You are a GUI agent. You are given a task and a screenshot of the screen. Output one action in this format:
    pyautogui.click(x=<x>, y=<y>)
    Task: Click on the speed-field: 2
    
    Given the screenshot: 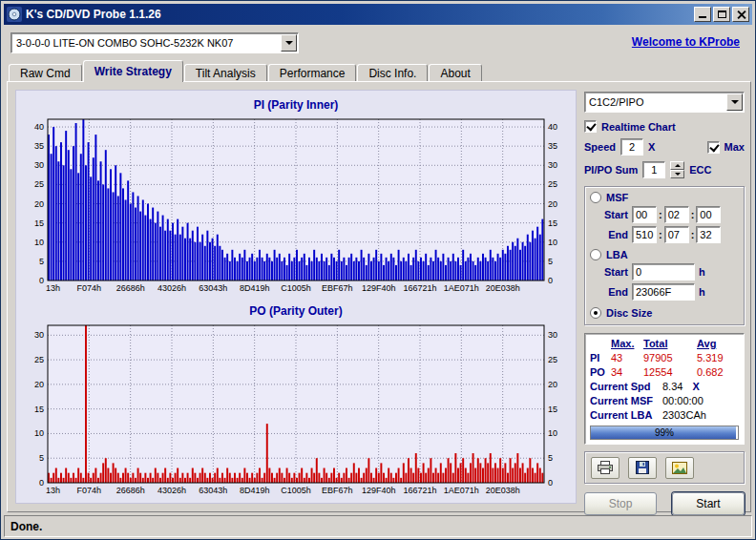 What is the action you would take?
    pyautogui.click(x=632, y=147)
    